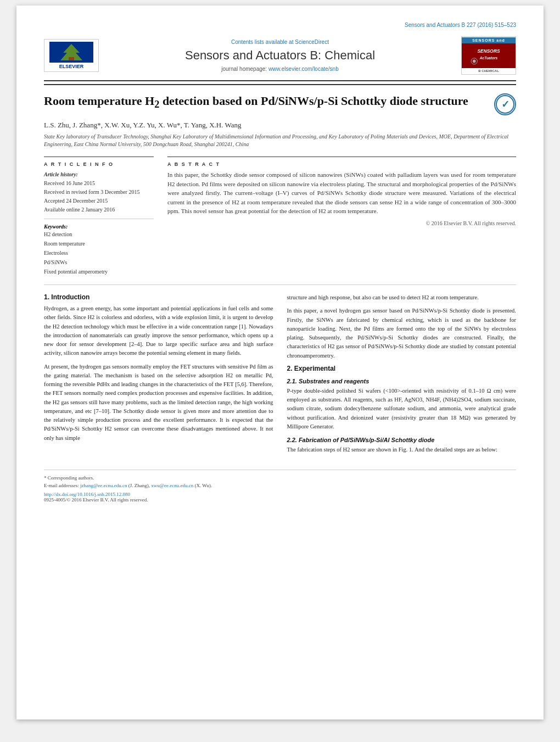 The width and height of the screenshot is (560, 742). I want to click on abstract-column: A B S T R A C T In this paper, the Schot…, so click(341, 216).